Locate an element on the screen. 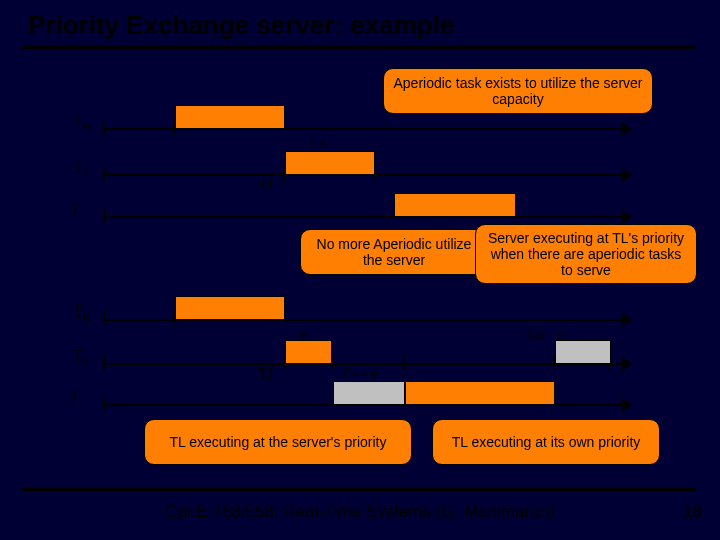 Image resolution: width=720 pixels, height=540 pixels. label-cs-e-2: Cs - e is located at coordinates (360, 374).